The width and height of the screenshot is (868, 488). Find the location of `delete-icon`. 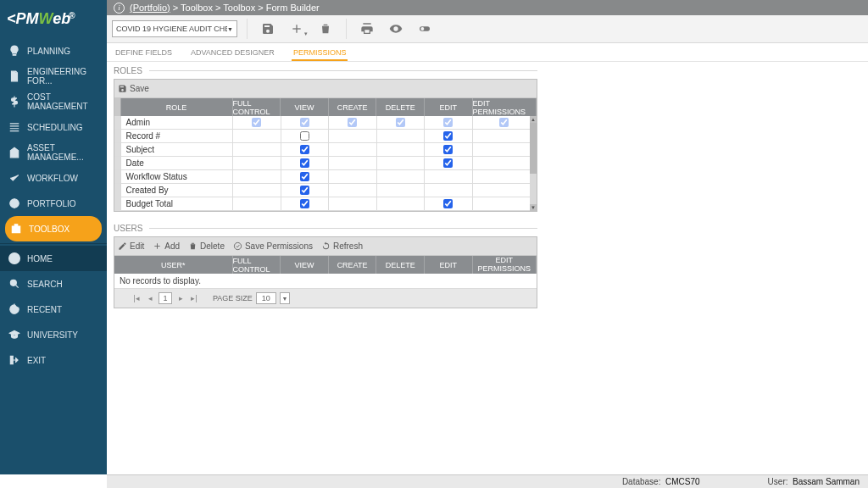

delete-icon is located at coordinates (326, 29).